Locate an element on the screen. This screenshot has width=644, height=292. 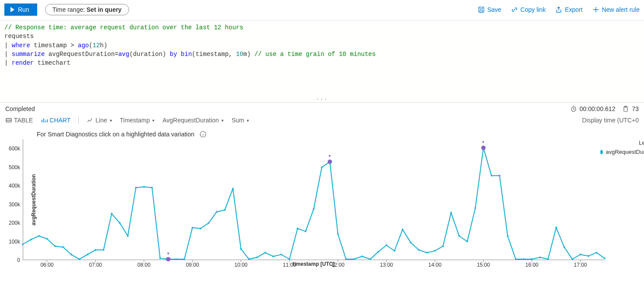
xaxis-select: Timestamp▾ is located at coordinates (137, 120).